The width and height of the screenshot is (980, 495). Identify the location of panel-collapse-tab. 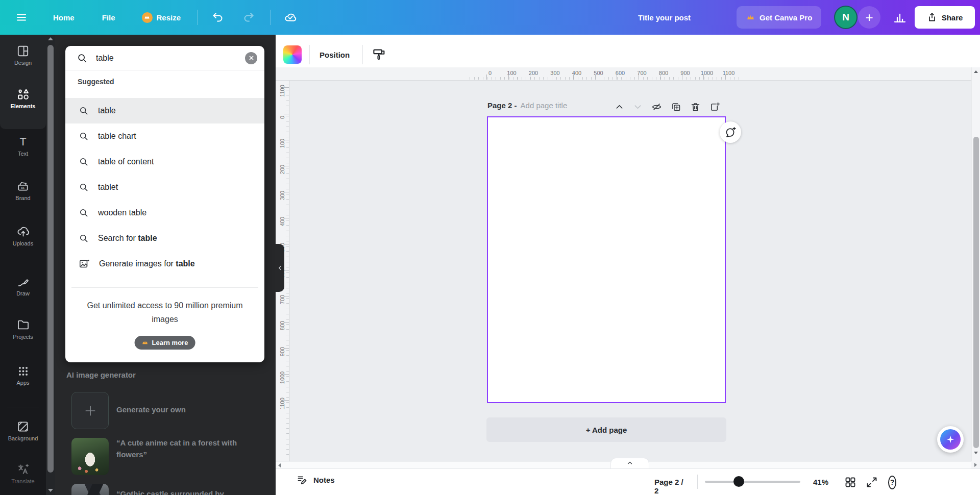
(280, 268).